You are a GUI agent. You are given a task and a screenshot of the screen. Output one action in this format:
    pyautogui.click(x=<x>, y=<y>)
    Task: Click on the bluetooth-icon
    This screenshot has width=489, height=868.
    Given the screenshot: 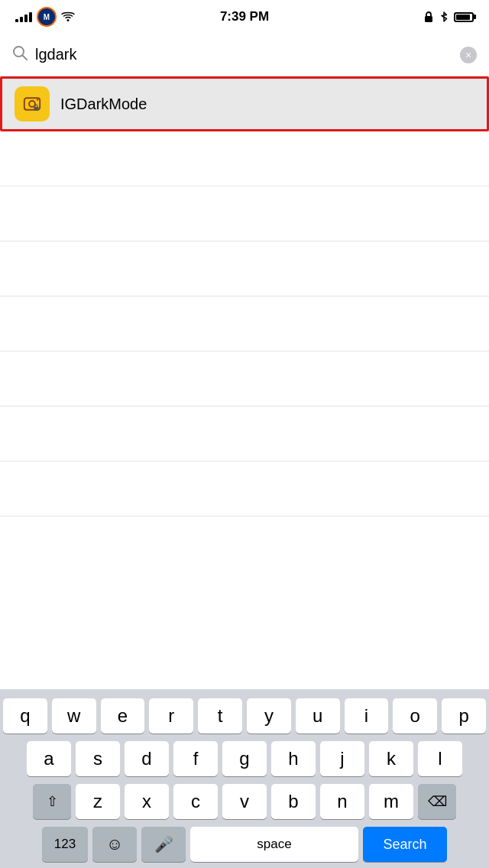 What is the action you would take?
    pyautogui.click(x=444, y=17)
    